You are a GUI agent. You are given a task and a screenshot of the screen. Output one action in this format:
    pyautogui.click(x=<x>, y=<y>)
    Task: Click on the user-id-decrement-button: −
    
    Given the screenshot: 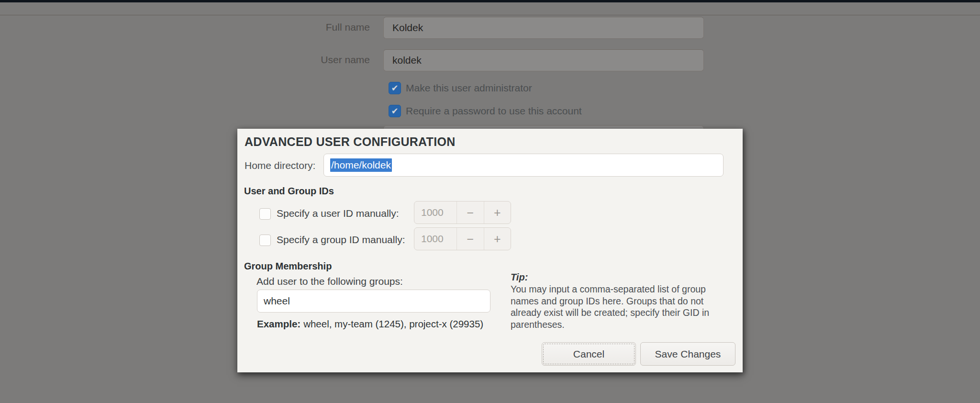 What is the action you would take?
    pyautogui.click(x=470, y=213)
    